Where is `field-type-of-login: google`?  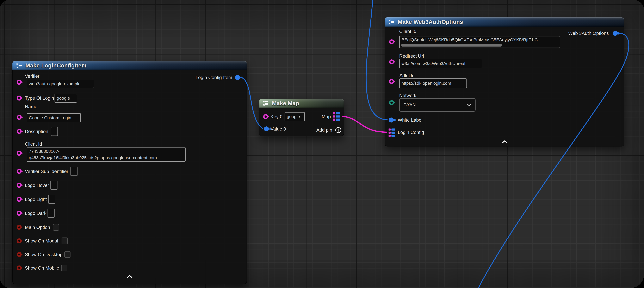 field-type-of-login: google is located at coordinates (66, 98).